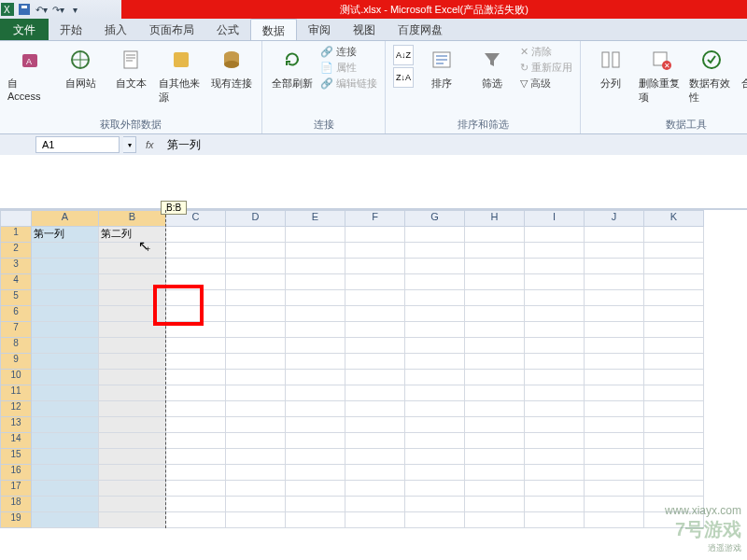 The image size is (747, 560). Describe the element at coordinates (435, 489) in the screenshot. I see `cell-G17` at that location.